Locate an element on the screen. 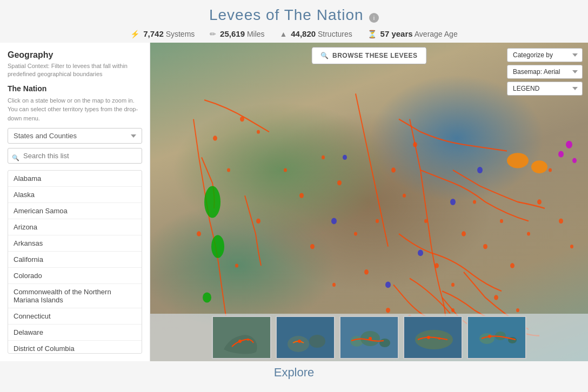  thumbnail-virgin-islands is located at coordinates (497, 337).